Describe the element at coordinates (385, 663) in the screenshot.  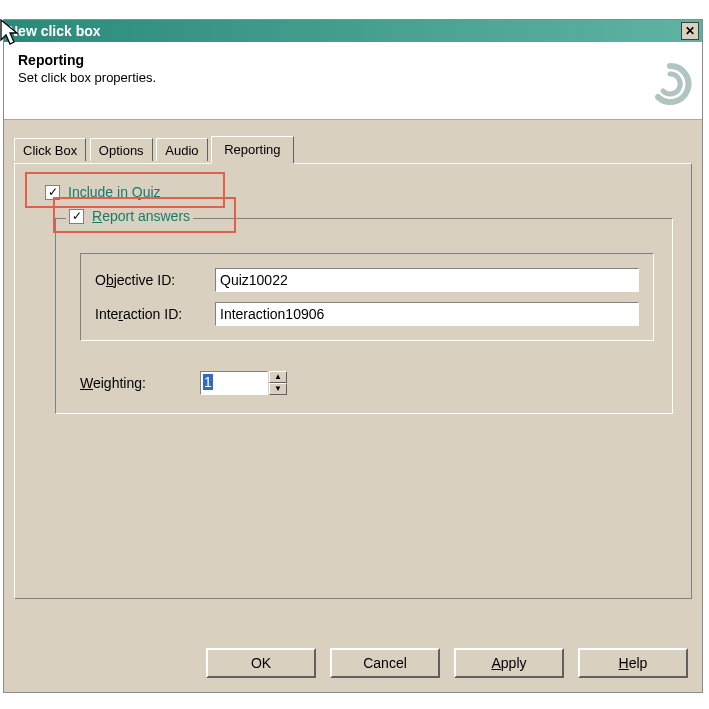
I see `cancel-button: Cancel` at that location.